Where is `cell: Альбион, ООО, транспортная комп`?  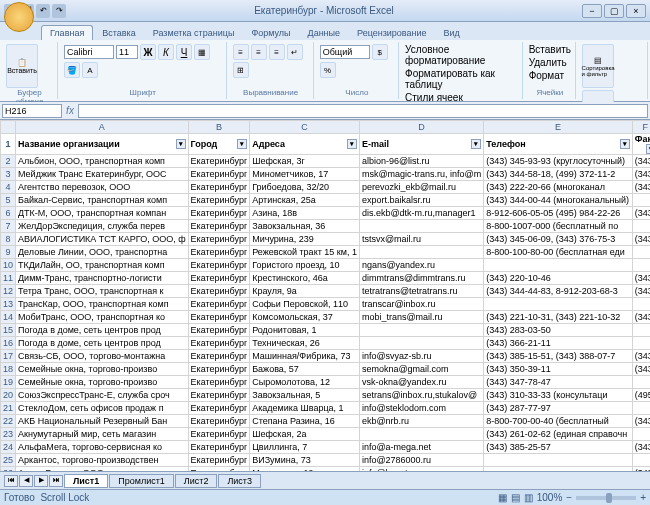
cell: Альбион, ООО, транспортная комп is located at coordinates (102, 162).